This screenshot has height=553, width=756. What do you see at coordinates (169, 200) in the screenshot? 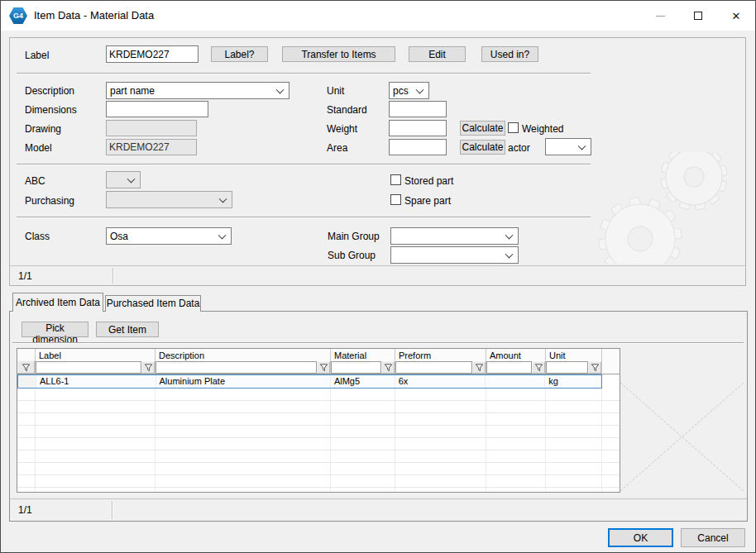
I see `purchasing-combobox` at bounding box center [169, 200].